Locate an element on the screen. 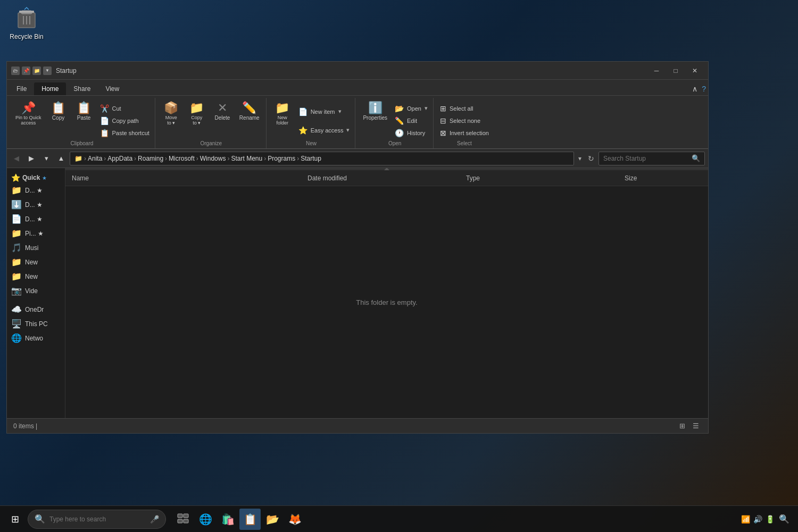 This screenshot has width=798, height=532. easy-access-button: ⭐ Easy access ▾ is located at coordinates (325, 130).